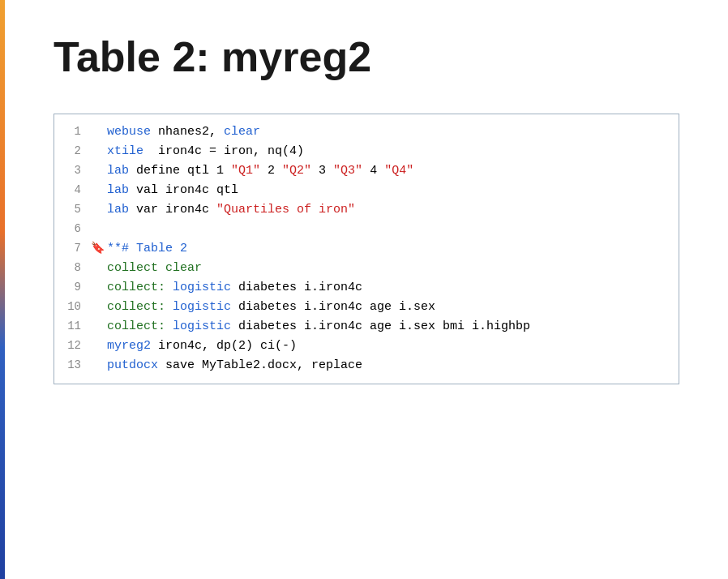 This screenshot has height=579, width=728. Describe the element at coordinates (97, 248) in the screenshot. I see `bookmark-icon: 🔖` at that location.